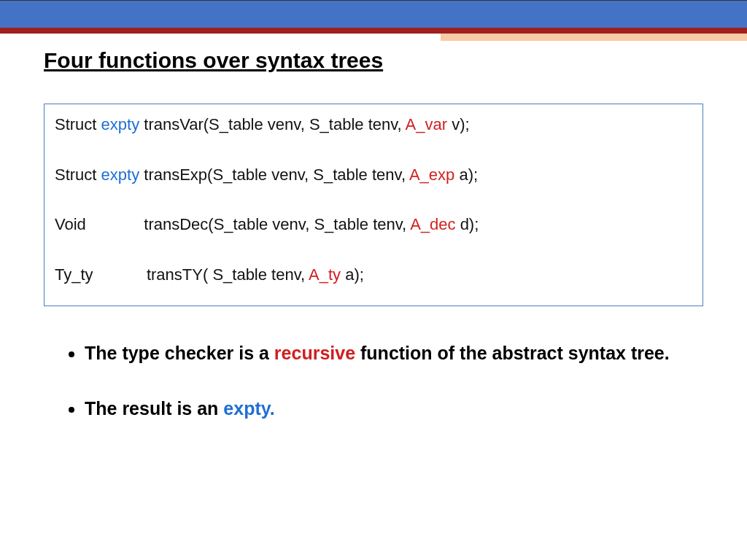 The image size is (747, 560). What do you see at coordinates (468, 225) in the screenshot?
I see `code-text: d);` at bounding box center [468, 225].